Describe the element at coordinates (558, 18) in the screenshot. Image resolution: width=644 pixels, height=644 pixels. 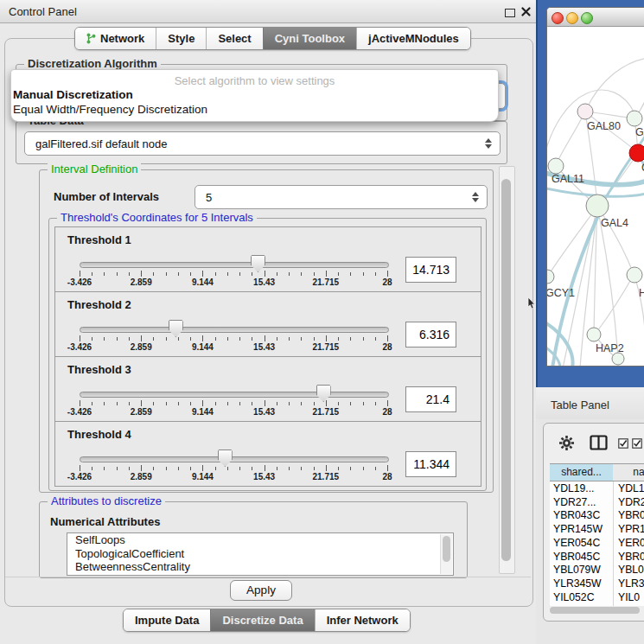
I see `close-traffic-light-icon` at that location.